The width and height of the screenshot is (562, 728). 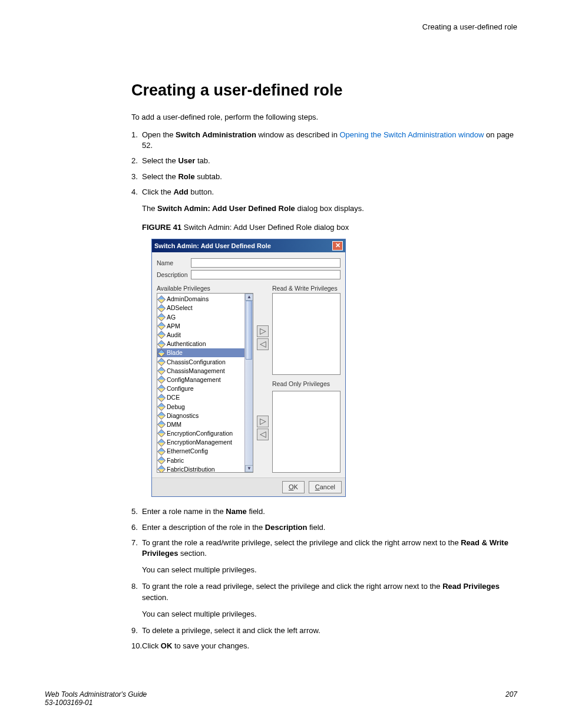 I want to click on step-text: subtab., so click(x=209, y=177).